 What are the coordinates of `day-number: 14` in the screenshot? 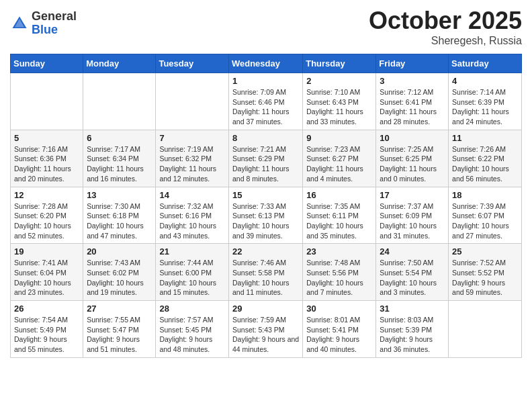 It's located at (192, 195).